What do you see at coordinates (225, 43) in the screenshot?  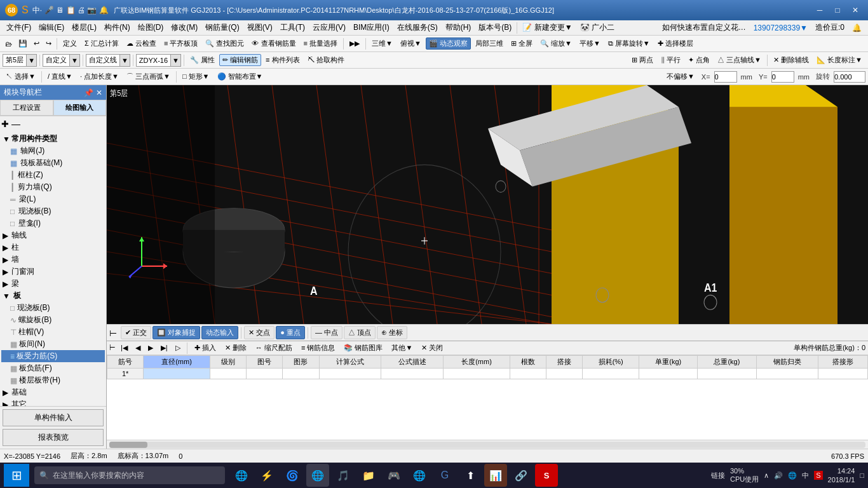 I see `tb-find: 🔍 查找图元` at bounding box center [225, 43].